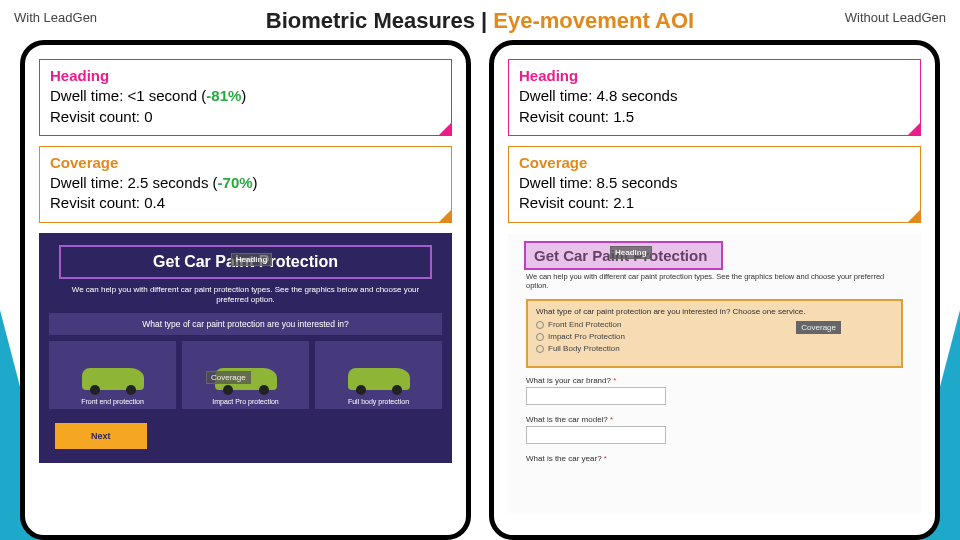 The height and width of the screenshot is (540, 960). Describe the element at coordinates (567, 420) in the screenshot. I see `q-label: What is the car model?` at that location.